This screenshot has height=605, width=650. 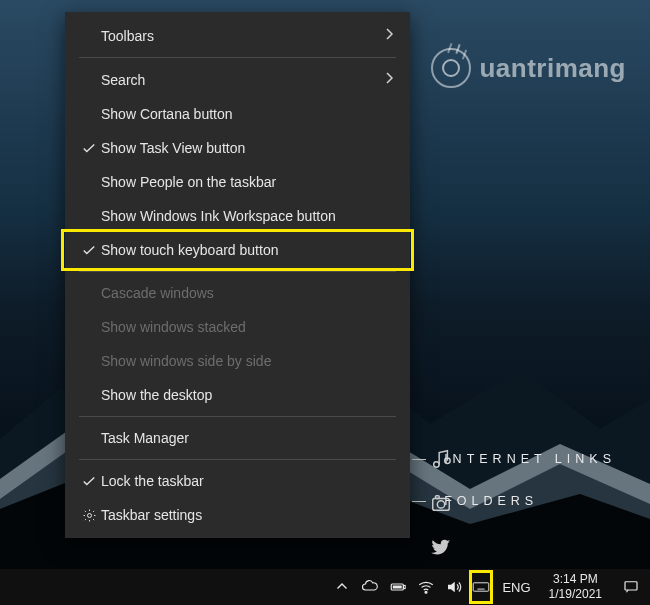 What do you see at coordinates (238, 114) in the screenshot?
I see `menu-item-show-cortana: Show Cortana button` at bounding box center [238, 114].